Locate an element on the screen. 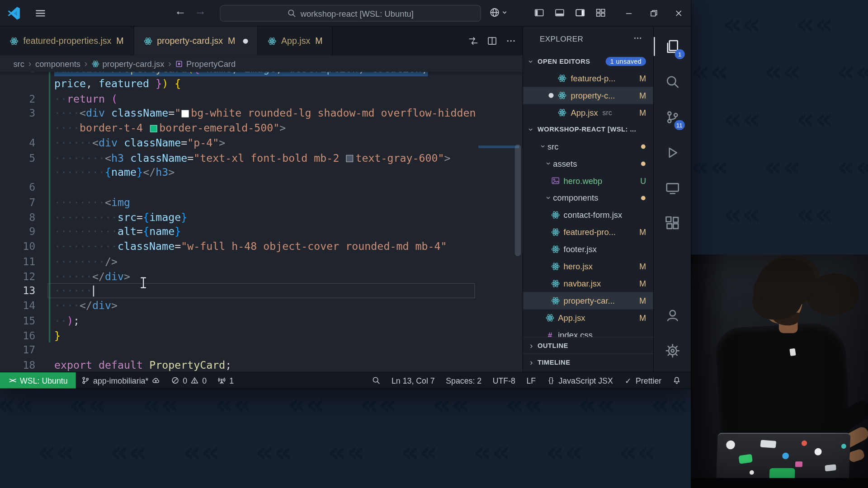 The height and width of the screenshot is (488, 868). section-timeline: ›TIMELINE is located at coordinates (588, 361).